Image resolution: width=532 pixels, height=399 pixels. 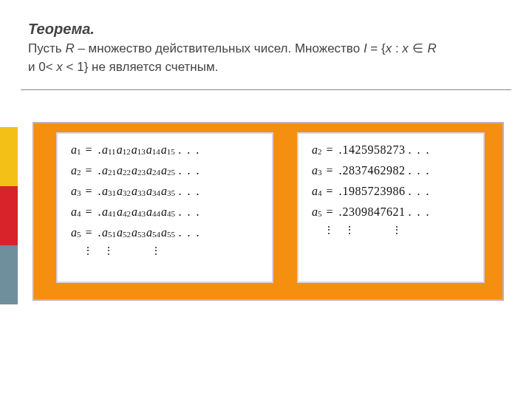 What do you see at coordinates (149, 233) in the screenshot?
I see `rhs: .a51a52a53a54a55. . .` at bounding box center [149, 233].